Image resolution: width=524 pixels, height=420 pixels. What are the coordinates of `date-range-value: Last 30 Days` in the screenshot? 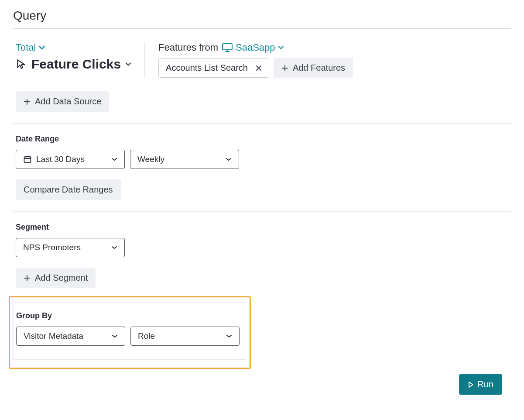 It's located at (60, 159).